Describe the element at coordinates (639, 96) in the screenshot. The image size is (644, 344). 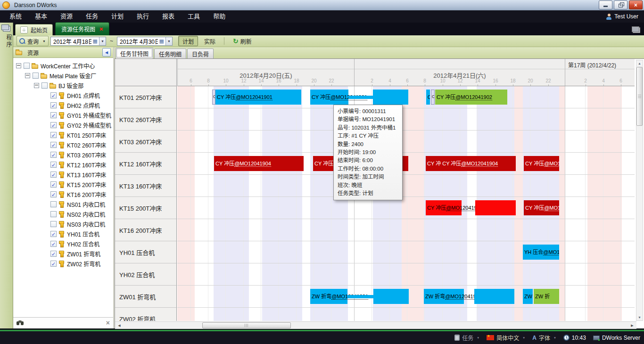
I see `vertical-scroll-thumb` at that location.